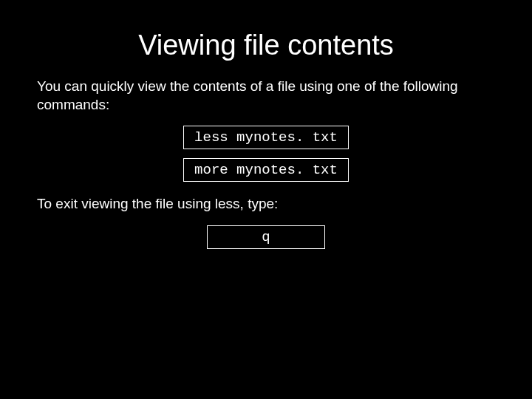  Describe the element at coordinates (266, 137) in the screenshot. I see `command-row-1: less mynotes. txt` at that location.